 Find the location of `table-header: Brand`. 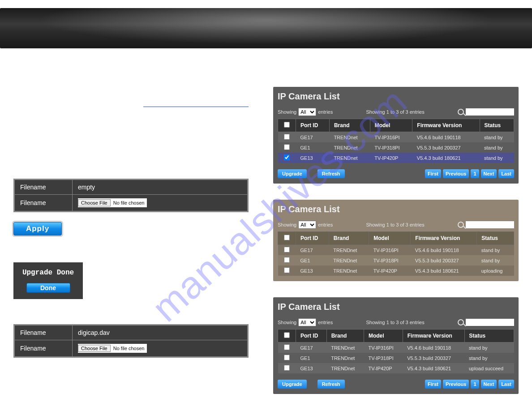

table-header: Brand is located at coordinates (348, 238).